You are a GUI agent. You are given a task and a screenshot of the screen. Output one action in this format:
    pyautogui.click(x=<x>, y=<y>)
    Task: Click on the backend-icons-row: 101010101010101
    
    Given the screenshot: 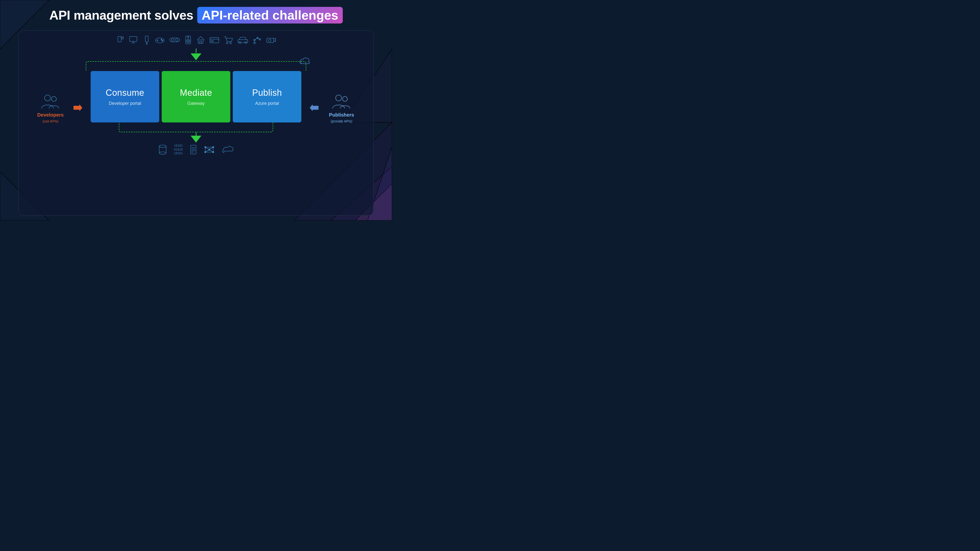 What is the action you would take?
    pyautogui.click(x=196, y=150)
    